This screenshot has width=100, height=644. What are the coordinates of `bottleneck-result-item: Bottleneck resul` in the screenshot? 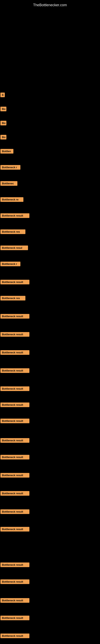 It's located at (14, 248).